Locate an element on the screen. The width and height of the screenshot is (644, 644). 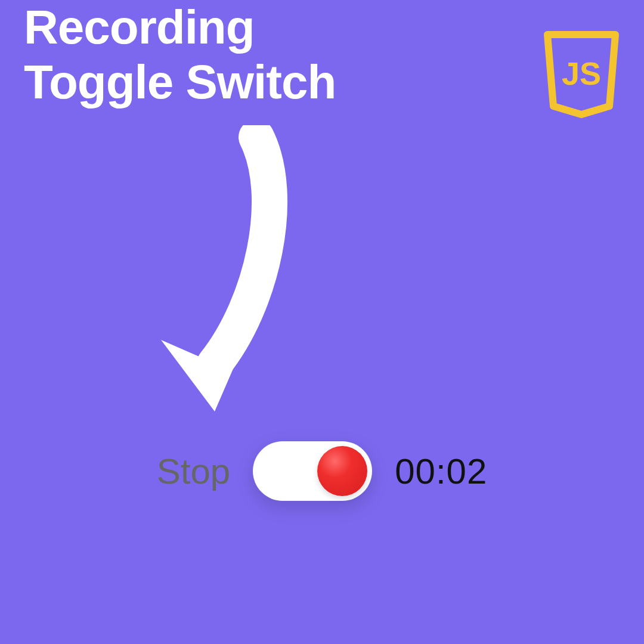
js-badge-icon: JS is located at coordinates (581, 75).